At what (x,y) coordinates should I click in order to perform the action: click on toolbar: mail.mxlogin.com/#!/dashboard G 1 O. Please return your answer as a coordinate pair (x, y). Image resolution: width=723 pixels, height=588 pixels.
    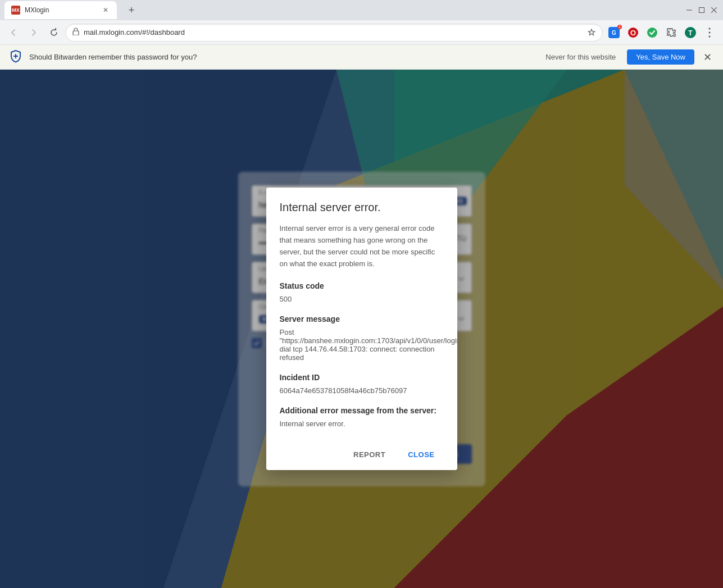
    Looking at the image, I should click on (362, 33).